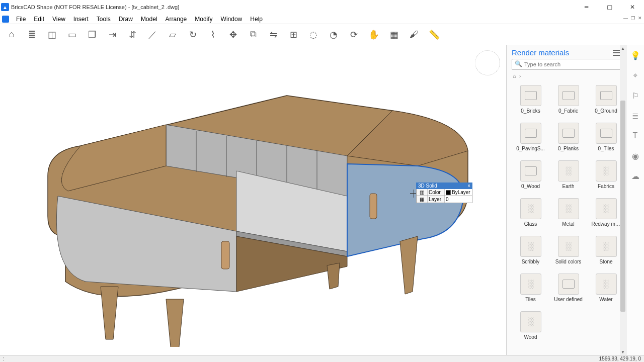 This screenshot has height=362, width=644. What do you see at coordinates (531, 326) in the screenshot?
I see `material-wood: ░Wood` at bounding box center [531, 326].